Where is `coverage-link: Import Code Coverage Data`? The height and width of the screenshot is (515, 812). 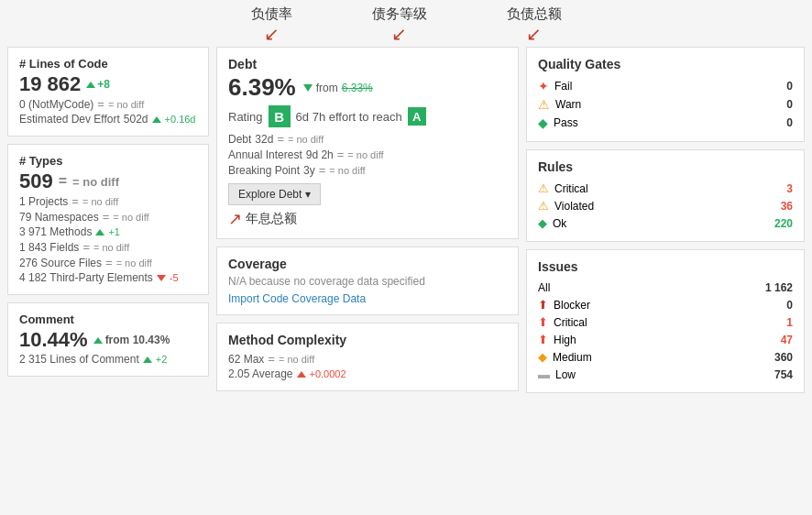
coverage-link: Import Code Coverage Data is located at coordinates (297, 299).